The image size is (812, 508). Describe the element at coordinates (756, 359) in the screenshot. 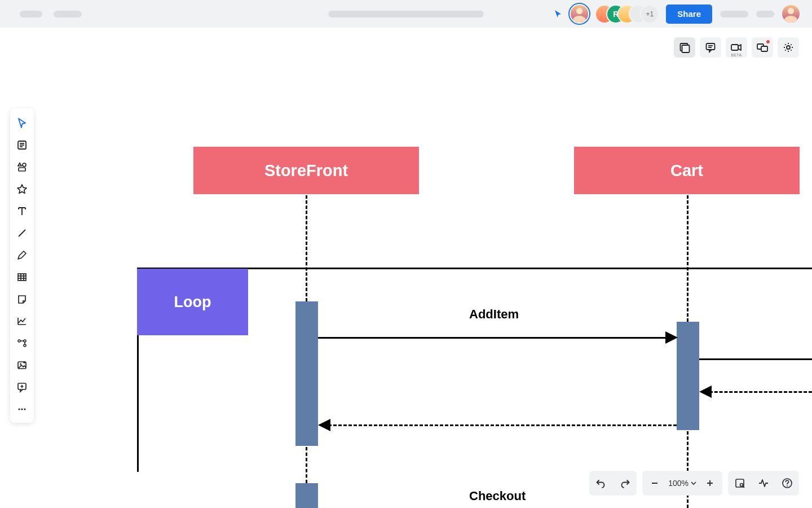

I see `message-out-line` at that location.